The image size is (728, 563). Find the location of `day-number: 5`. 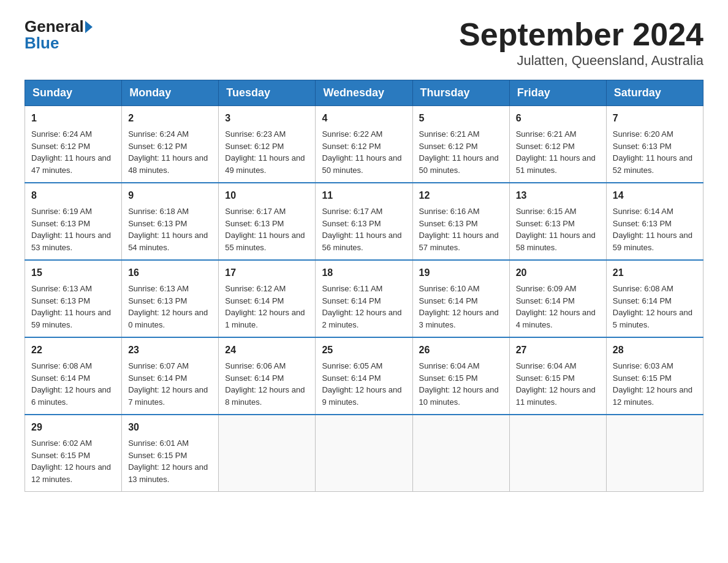

day-number: 5 is located at coordinates (461, 118).